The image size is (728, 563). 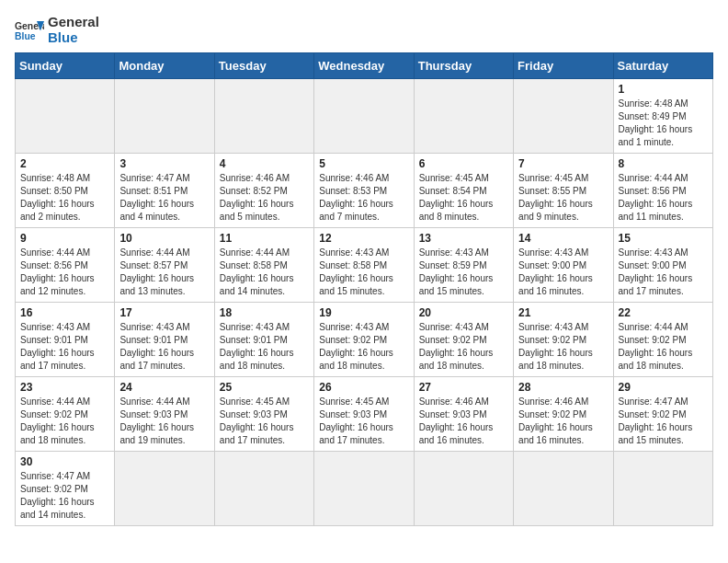 What do you see at coordinates (664, 313) in the screenshot?
I see `day-number: 22` at bounding box center [664, 313].